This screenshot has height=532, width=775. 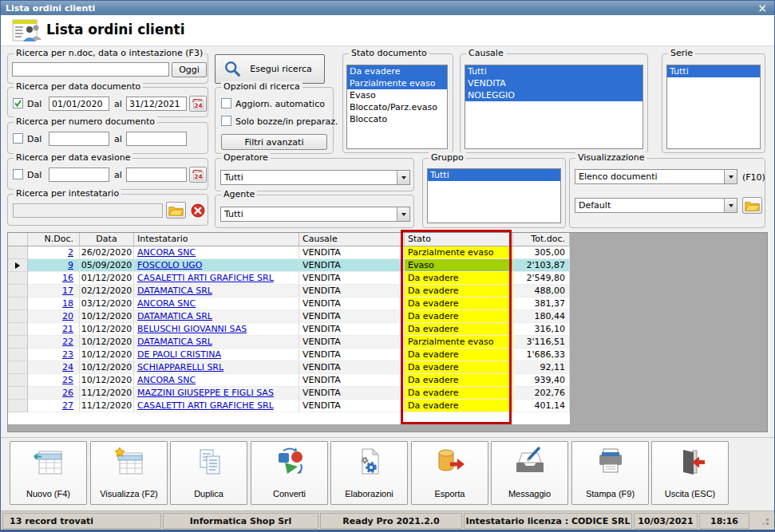 I want to click on close-icon: ×, so click(x=762, y=8).